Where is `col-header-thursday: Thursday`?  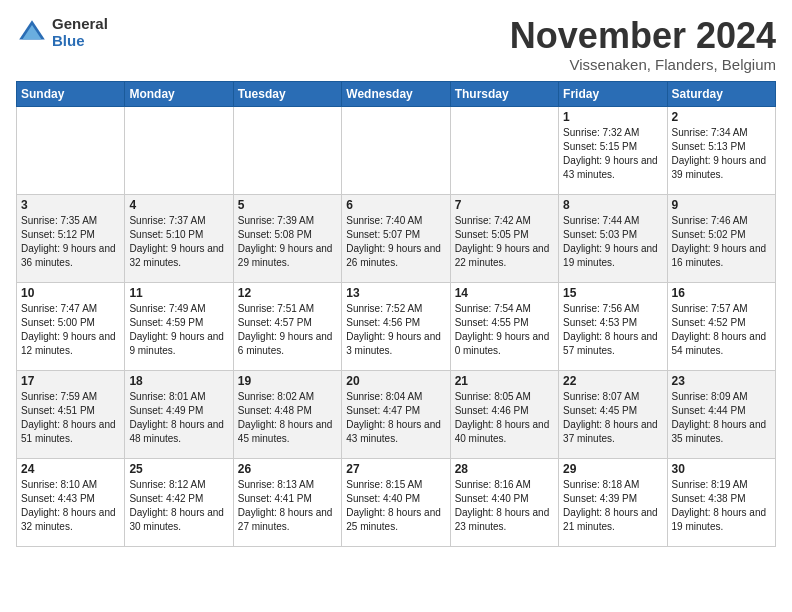 col-header-thursday: Thursday is located at coordinates (504, 94).